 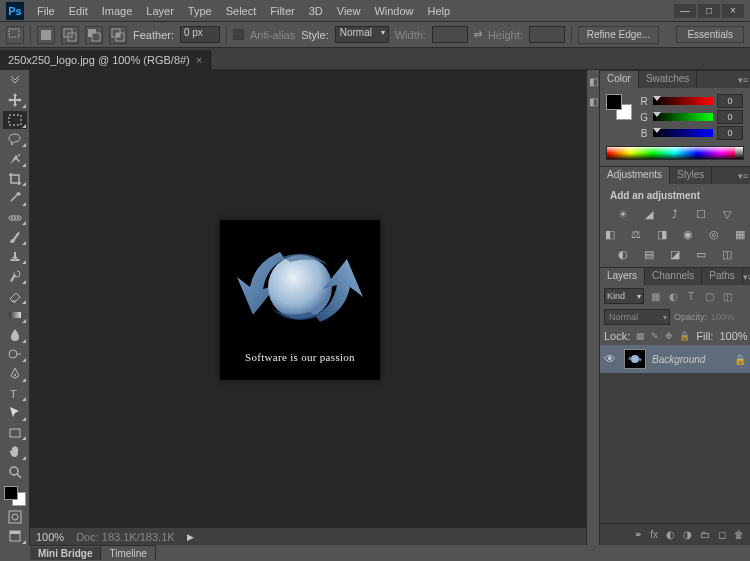 What do you see at coordinates (78, 11) in the screenshot?
I see `menu-edit: Edit` at bounding box center [78, 11].